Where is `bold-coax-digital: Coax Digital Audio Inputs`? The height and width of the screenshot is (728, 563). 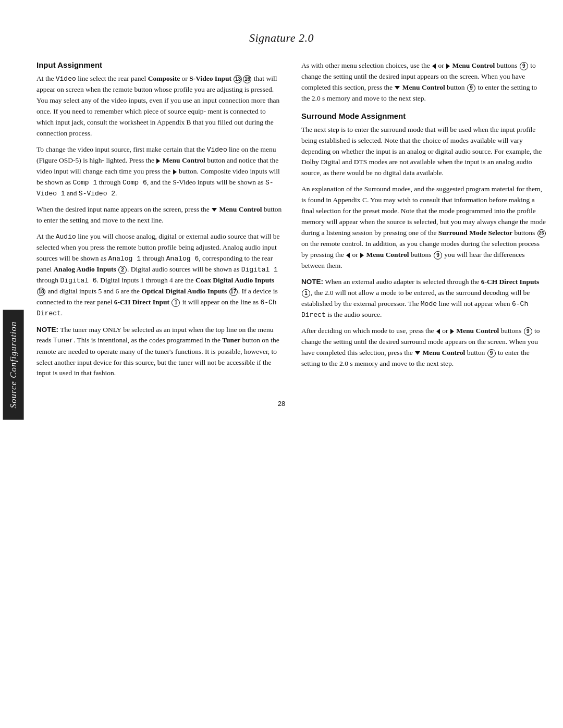
bold-coax-digital: Coax Digital Audio Inputs is located at coordinates (235, 280).